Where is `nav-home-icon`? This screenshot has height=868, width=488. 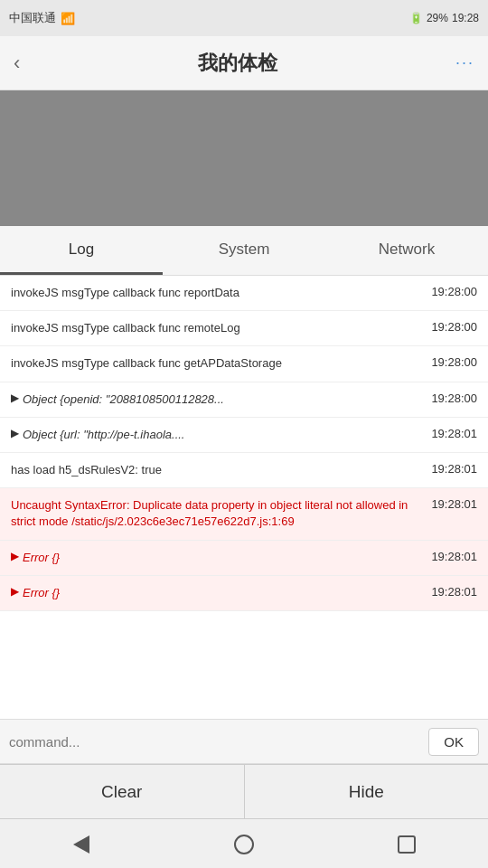 nav-home-icon is located at coordinates (244, 846).